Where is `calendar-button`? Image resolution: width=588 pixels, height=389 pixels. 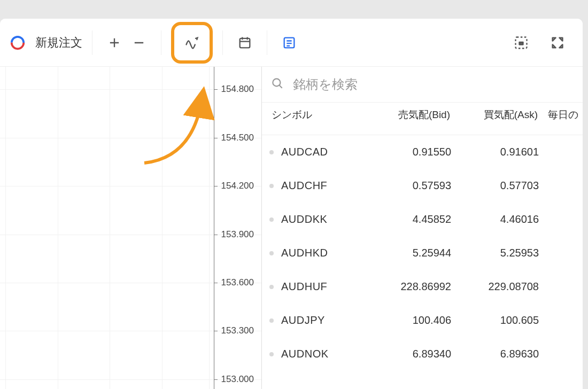 calendar-button is located at coordinates (245, 43).